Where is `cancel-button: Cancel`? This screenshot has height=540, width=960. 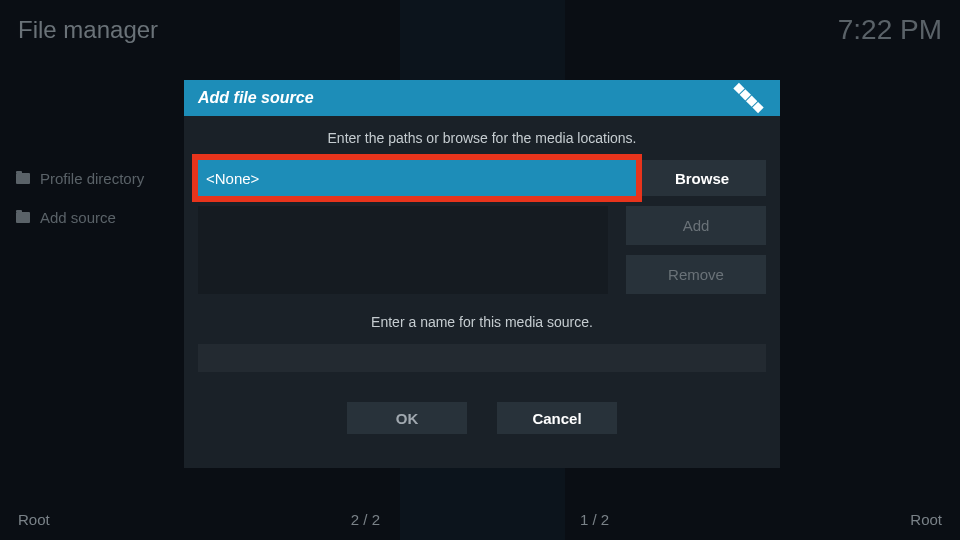
cancel-button: Cancel is located at coordinates (557, 418).